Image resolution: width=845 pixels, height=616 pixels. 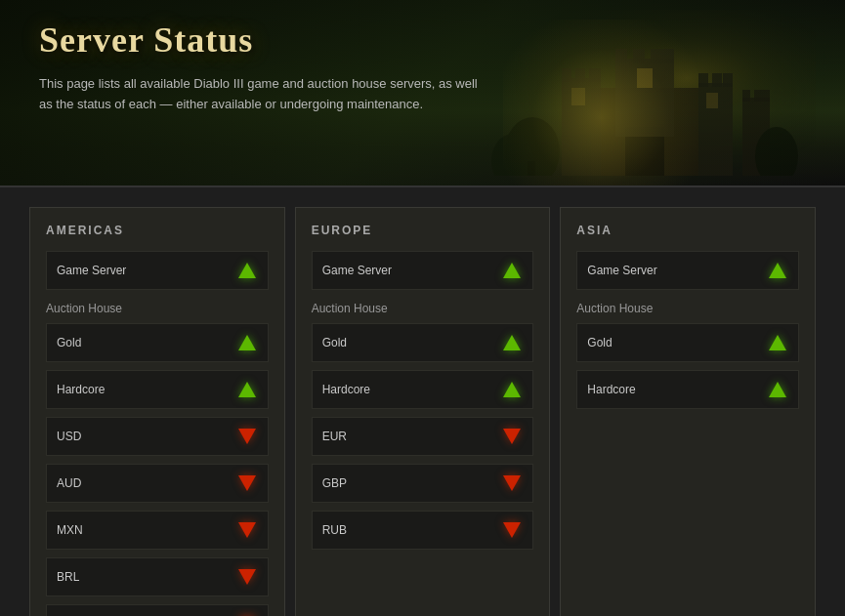 I want to click on region-title-europe: EUROPE, so click(x=423, y=230).